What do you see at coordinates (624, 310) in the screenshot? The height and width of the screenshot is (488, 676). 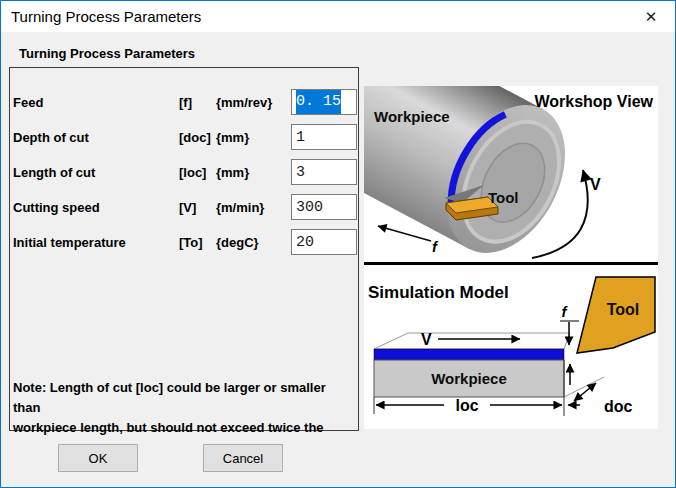 I see `sim-tool-label: Tool` at bounding box center [624, 310].